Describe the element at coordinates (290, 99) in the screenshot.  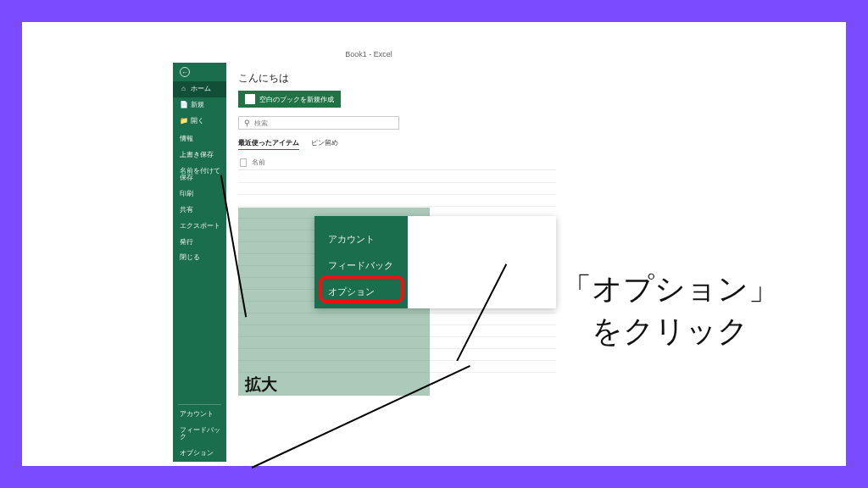
I see `new-blank-button: 空白のブックを新規作成` at that location.